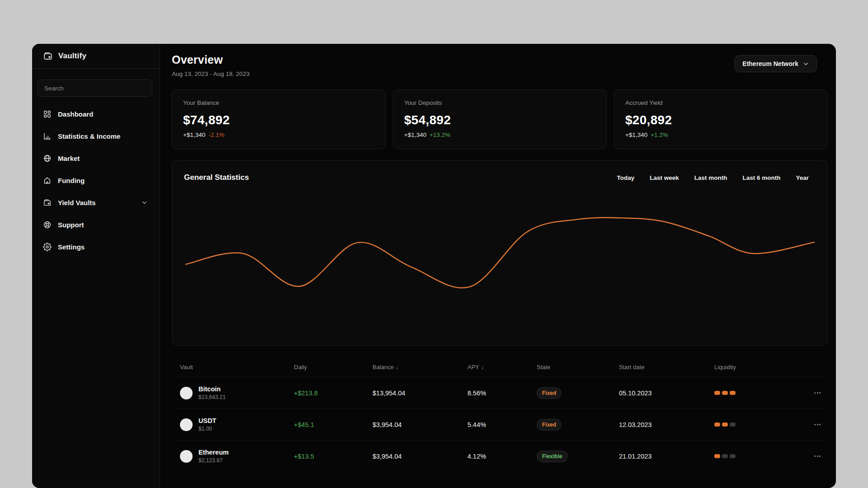 The image size is (868, 488). What do you see at coordinates (71, 247) in the screenshot?
I see `sidebar-item-label: Settings` at bounding box center [71, 247].